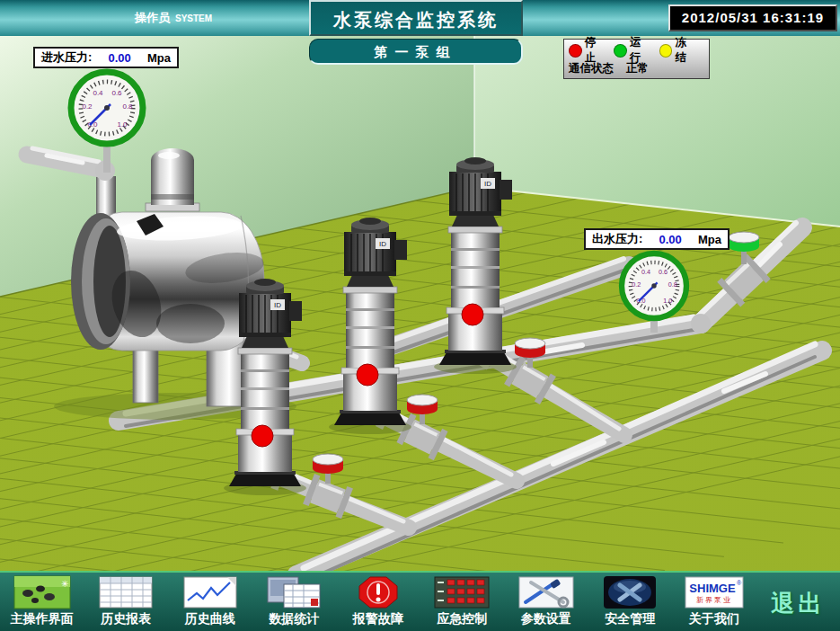 The width and height of the screenshot is (840, 631). Describe the element at coordinates (667, 50) in the screenshot. I see `freeze-status-dot` at that location.